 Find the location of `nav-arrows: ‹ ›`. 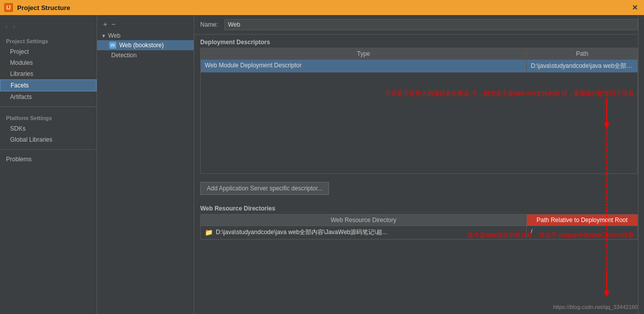

nav-arrows: ‹ › is located at coordinates (48, 27).